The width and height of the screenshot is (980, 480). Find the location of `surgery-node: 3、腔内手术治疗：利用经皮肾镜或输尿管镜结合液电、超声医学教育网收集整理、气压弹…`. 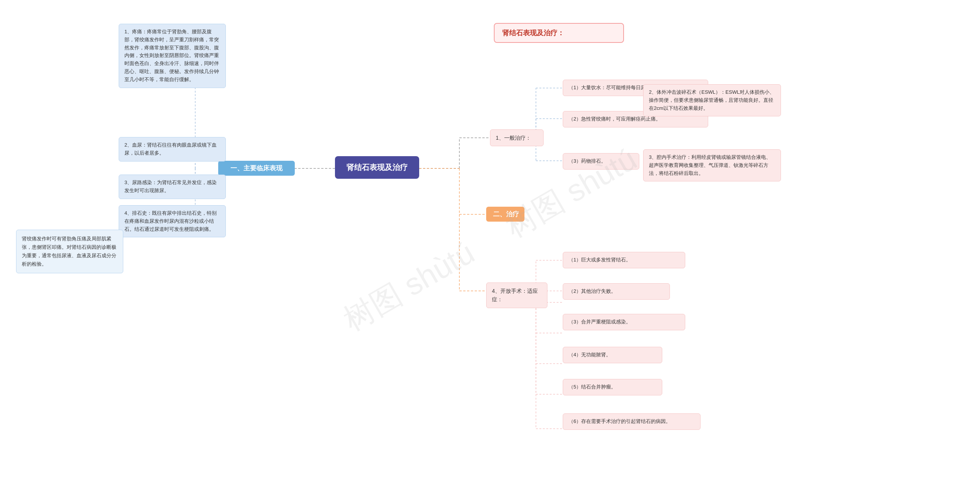

surgery-node: 3、腔内手术治疗：利用经皮肾镜或输尿管镜结合液电、超声医学教育网收集整理、气压弹… is located at coordinates (712, 165).